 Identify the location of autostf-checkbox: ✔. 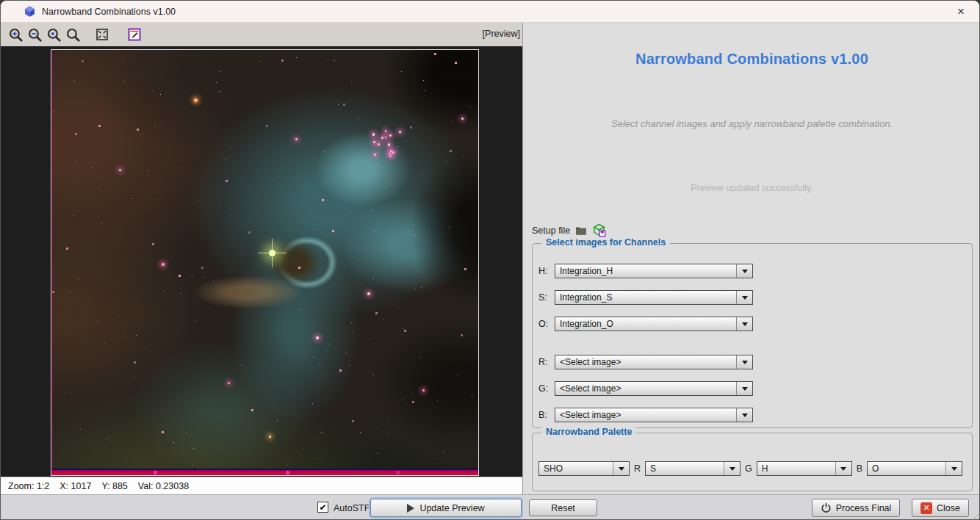
(323, 507).